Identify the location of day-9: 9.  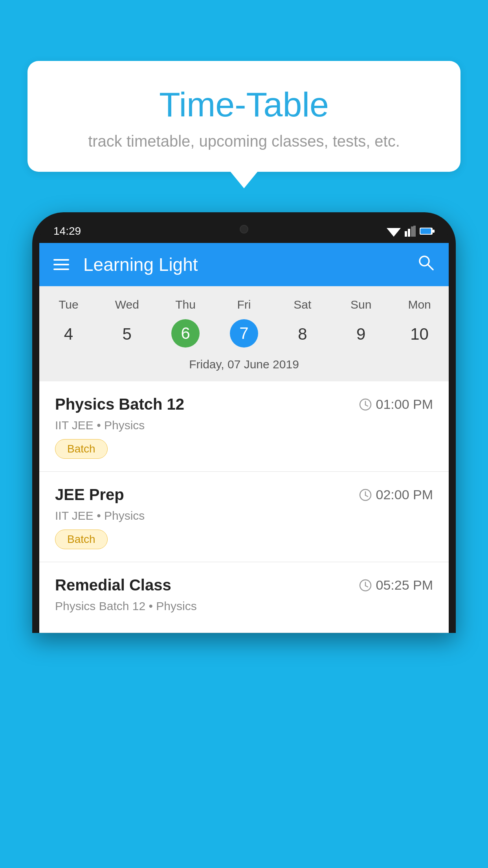
(361, 334).